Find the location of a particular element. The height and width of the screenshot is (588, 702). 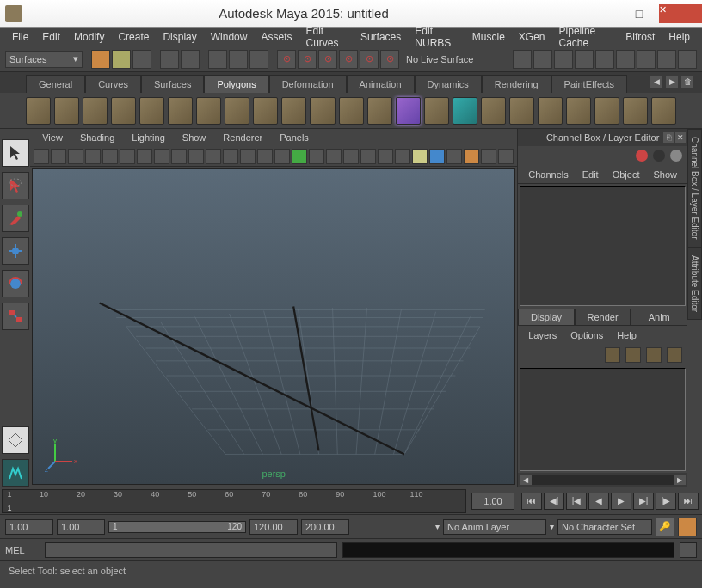

menu-edit: Edit is located at coordinates (52, 37).